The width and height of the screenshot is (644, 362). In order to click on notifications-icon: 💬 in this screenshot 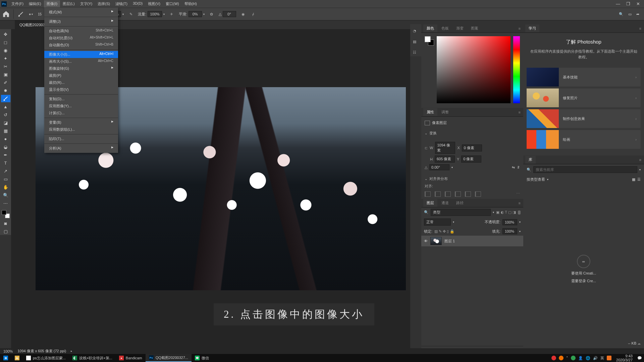, I will do `click(640, 358)`.